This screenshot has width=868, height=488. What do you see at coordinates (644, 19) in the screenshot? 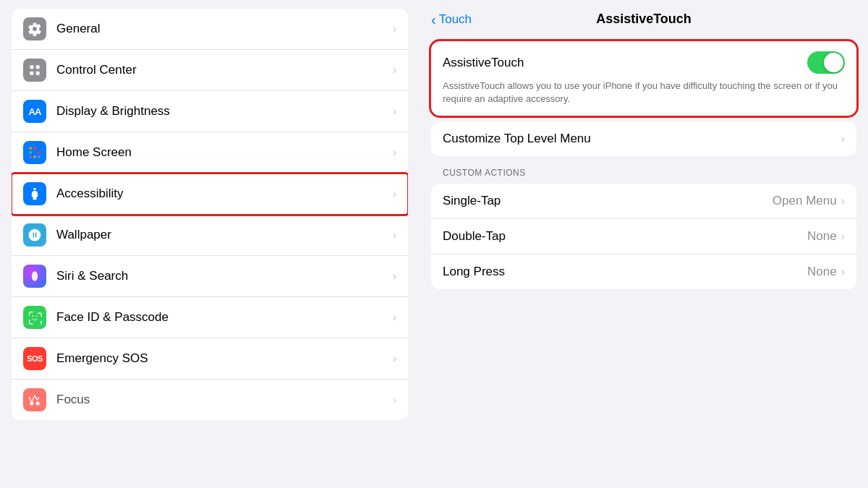
I see `detail-header: ‹ Touch AssistiveTouch` at bounding box center [644, 19].